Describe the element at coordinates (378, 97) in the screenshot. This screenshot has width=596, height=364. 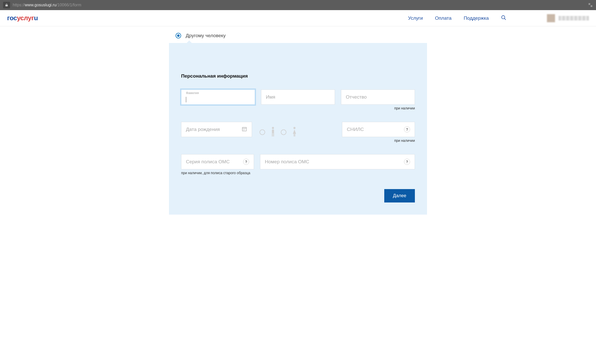
I see `patronymic-input` at that location.